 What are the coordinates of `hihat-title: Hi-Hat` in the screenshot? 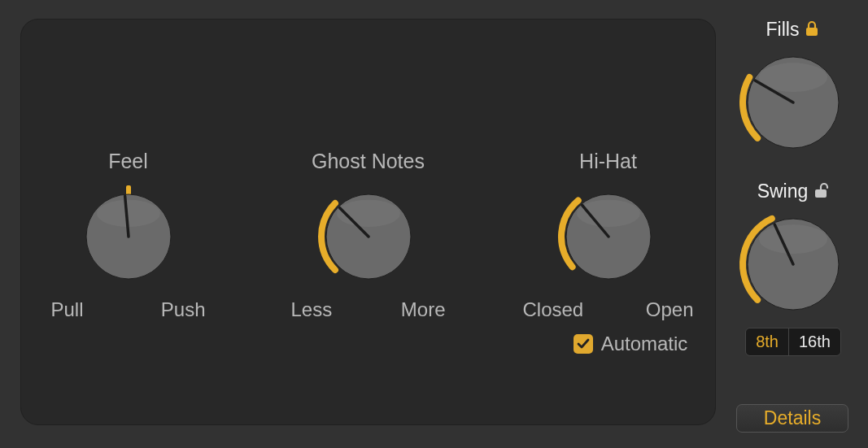 It's located at (608, 161).